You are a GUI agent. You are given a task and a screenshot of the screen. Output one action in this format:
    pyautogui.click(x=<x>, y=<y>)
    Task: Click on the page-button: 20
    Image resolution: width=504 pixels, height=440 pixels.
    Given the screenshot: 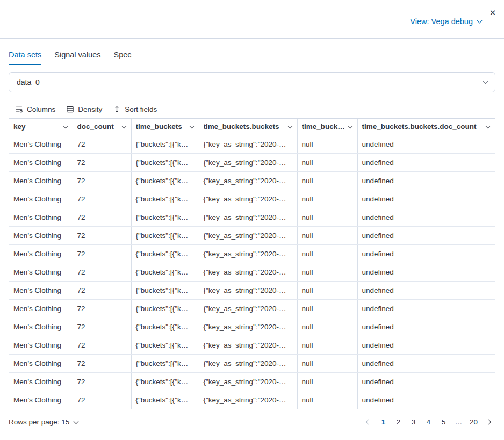 What is the action you would take?
    pyautogui.click(x=474, y=422)
    